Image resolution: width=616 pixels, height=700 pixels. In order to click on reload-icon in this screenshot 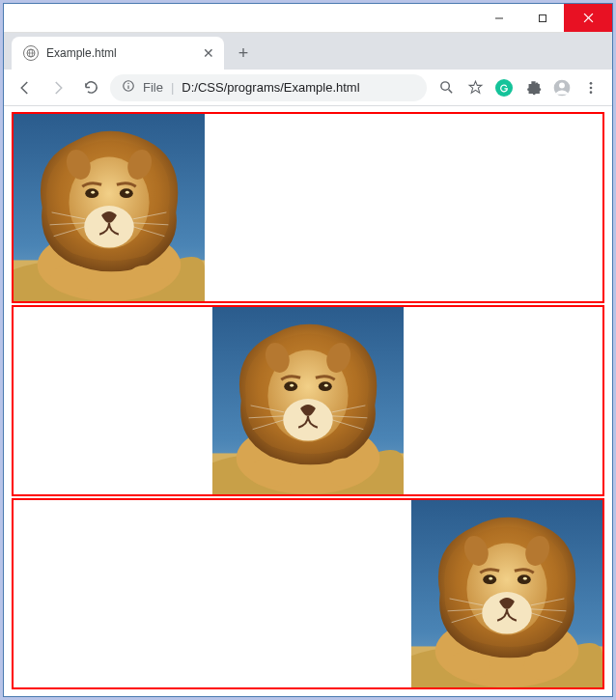, I will do `click(91, 87)`.